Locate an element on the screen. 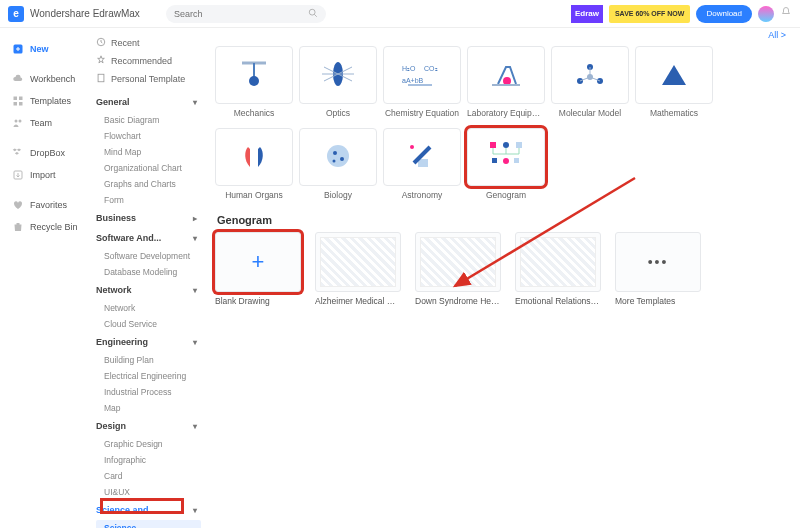  sidebar-item-team: Team is located at coordinates (51, 123).